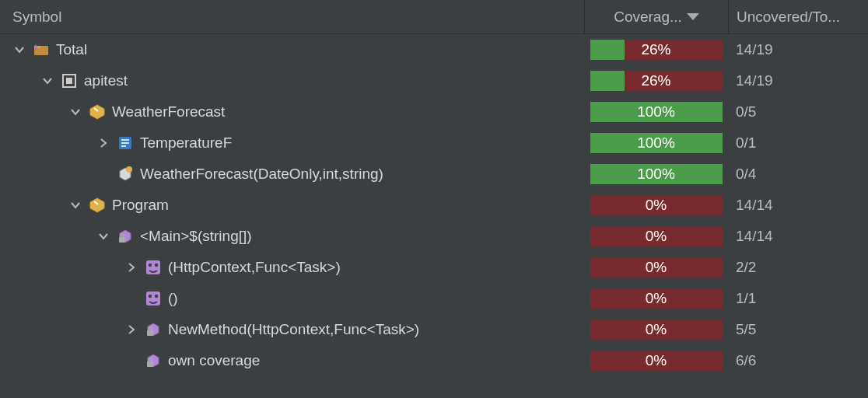 The height and width of the screenshot is (398, 868). What do you see at coordinates (656, 17) in the screenshot?
I see `column-coverage: Coverag...` at bounding box center [656, 17].